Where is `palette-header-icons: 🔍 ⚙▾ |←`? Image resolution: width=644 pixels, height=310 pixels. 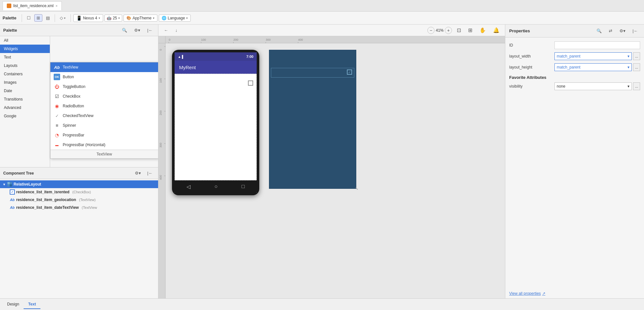
palette-header-icons: 🔍 ⚙▾ |← is located at coordinates (137, 30).